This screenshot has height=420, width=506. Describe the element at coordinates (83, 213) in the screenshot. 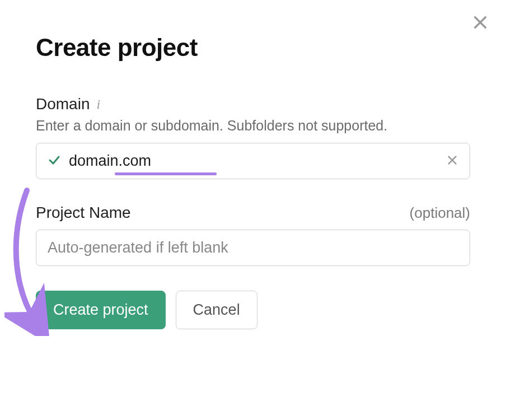

I see `project-name-label: Project Name` at that location.